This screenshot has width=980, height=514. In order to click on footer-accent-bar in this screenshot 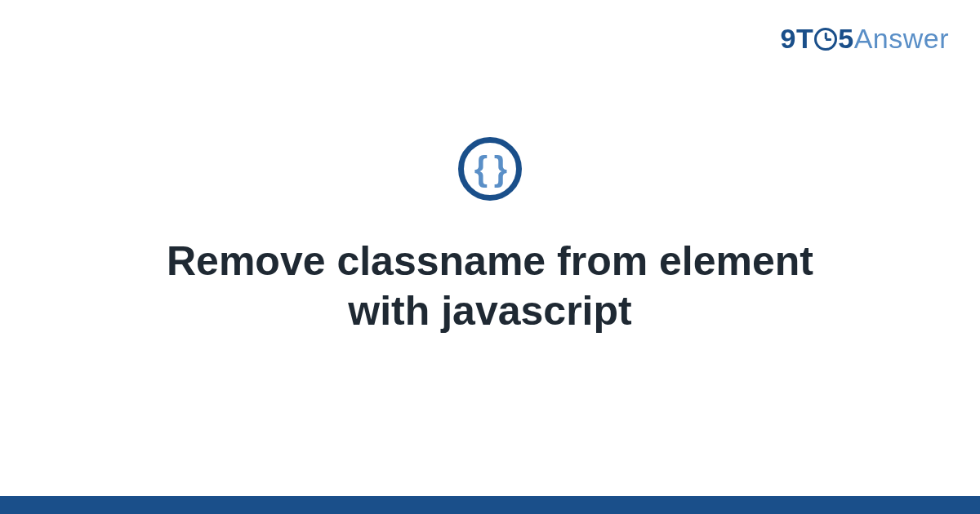, I will do `click(490, 505)`.